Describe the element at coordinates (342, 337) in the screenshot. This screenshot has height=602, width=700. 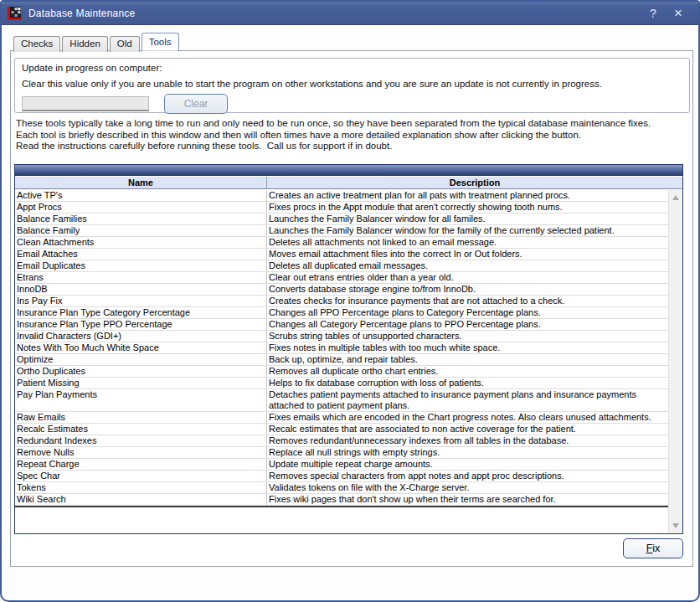
I see `table-row: Invalid Characters (GDI+)Scrubs string t…` at that location.